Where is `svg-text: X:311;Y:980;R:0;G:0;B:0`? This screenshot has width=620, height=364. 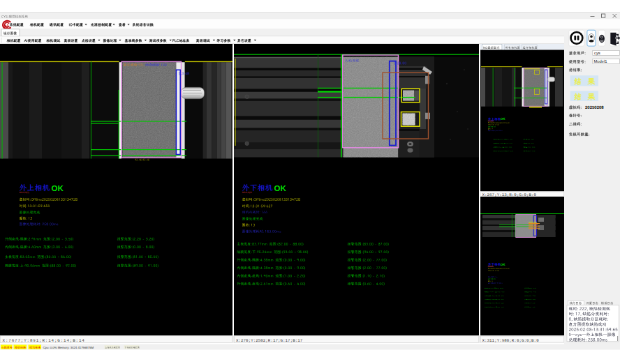 svg-text: X:311;Y:980;R:0;G:0;B:0 is located at coordinates (511, 340).